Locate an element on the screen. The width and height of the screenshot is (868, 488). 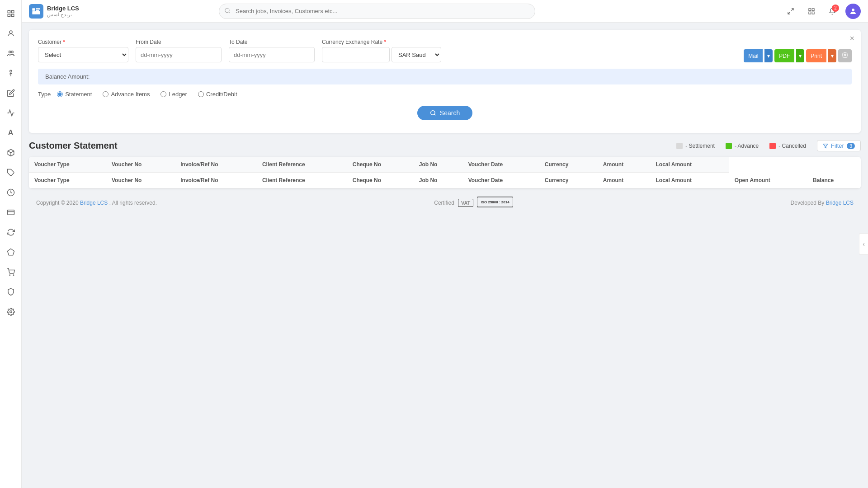
statement-table: Voucher Type Voucher No Invoice/Ref No C… is located at coordinates (445, 173).